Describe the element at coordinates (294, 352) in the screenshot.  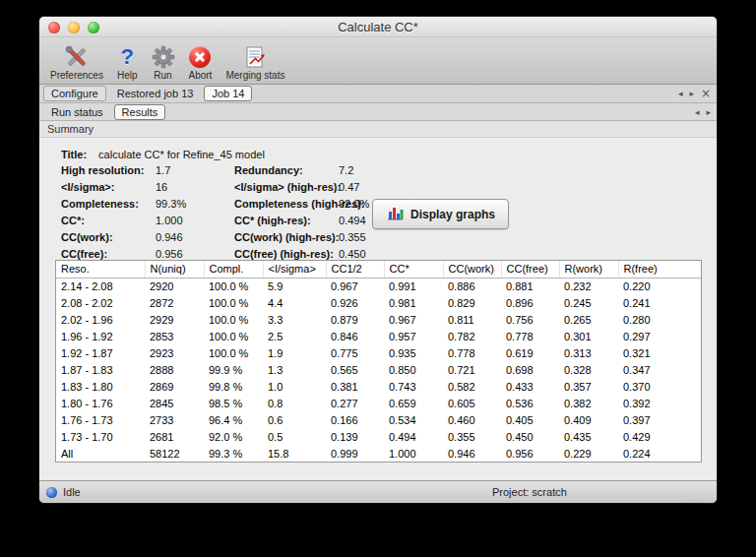
I see `table-cell: 1.9` at that location.